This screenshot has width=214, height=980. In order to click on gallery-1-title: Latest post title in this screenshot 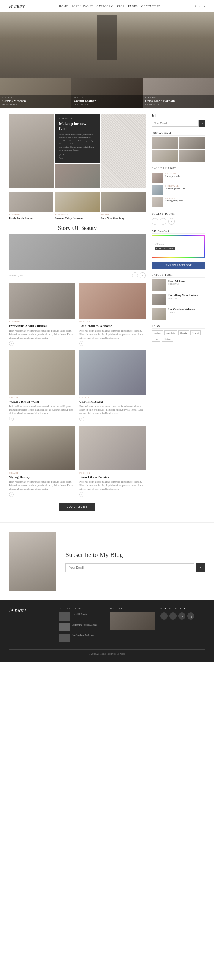, I will do `click(172, 177)`.